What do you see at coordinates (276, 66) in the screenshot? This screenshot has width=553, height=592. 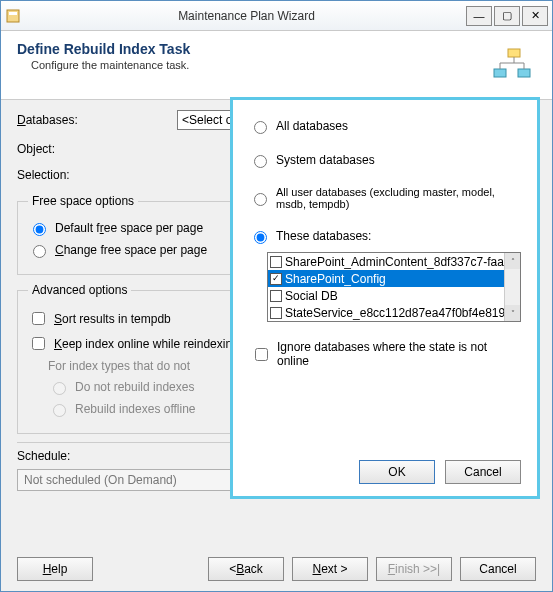 I see `wizard-header: Define Rebuild Index Task Configure the …` at bounding box center [276, 66].